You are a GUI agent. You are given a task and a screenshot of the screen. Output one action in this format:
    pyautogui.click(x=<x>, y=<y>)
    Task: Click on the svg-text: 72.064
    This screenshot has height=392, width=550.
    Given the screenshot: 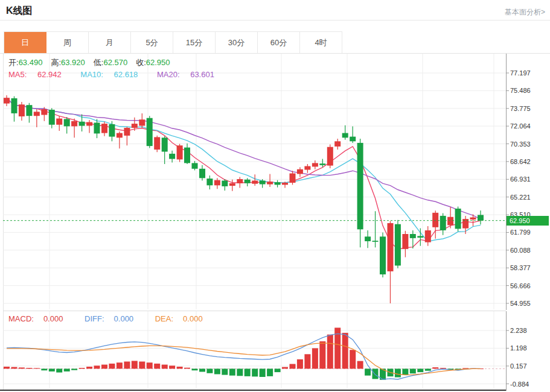 What is the action you would take?
    pyautogui.click(x=520, y=126)
    